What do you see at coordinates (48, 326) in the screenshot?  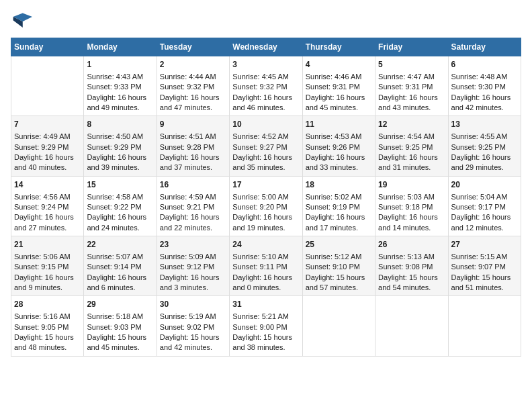 I see `calendar-cell: 28Sunrise: 5:16 AM Sunset: 9:05 PM Dayli…` at bounding box center [48, 326].